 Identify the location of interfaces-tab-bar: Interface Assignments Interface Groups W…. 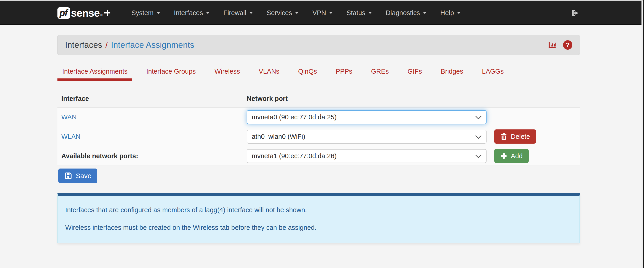
(319, 74).